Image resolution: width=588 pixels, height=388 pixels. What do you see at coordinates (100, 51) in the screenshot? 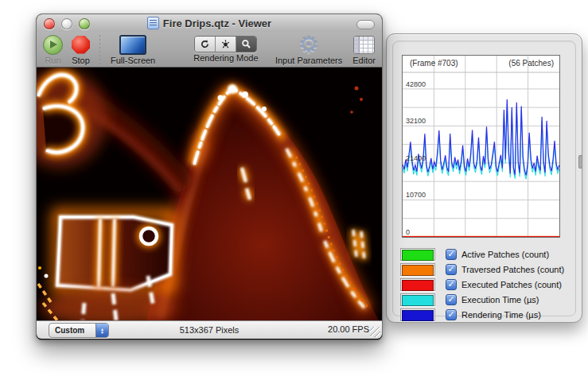
I see `toolbar-separator` at bounding box center [100, 51].